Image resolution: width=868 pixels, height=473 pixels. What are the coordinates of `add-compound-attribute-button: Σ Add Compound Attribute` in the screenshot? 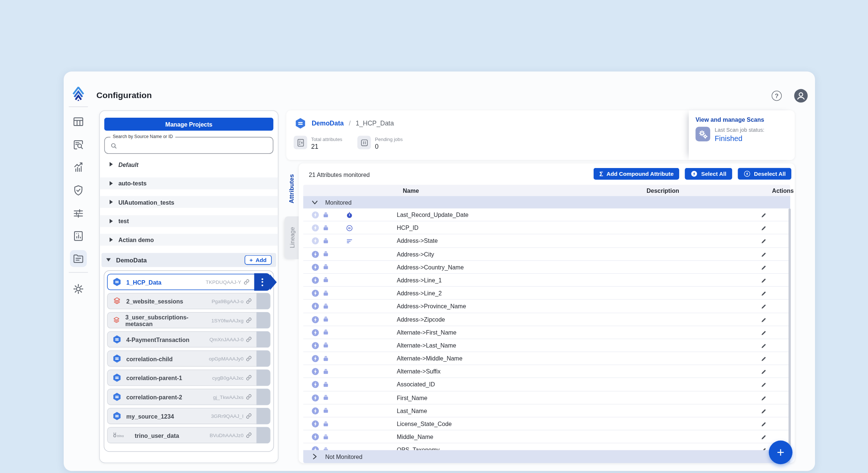 It's located at (636, 174).